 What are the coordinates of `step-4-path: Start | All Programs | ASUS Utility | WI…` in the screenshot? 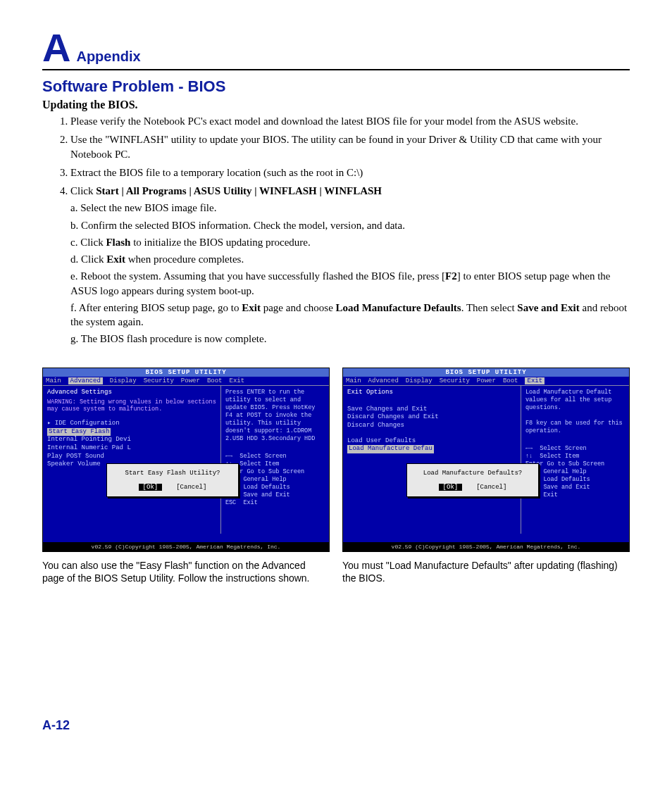 It's located at (239, 191).